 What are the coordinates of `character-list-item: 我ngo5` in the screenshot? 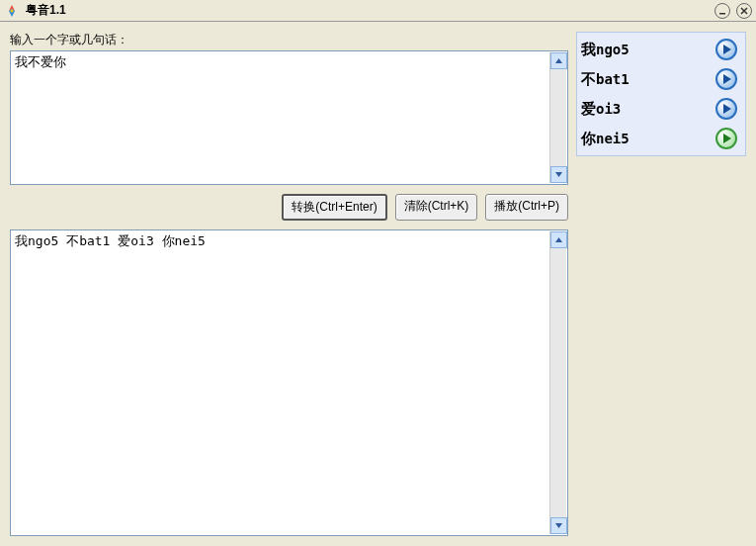 It's located at (661, 49).